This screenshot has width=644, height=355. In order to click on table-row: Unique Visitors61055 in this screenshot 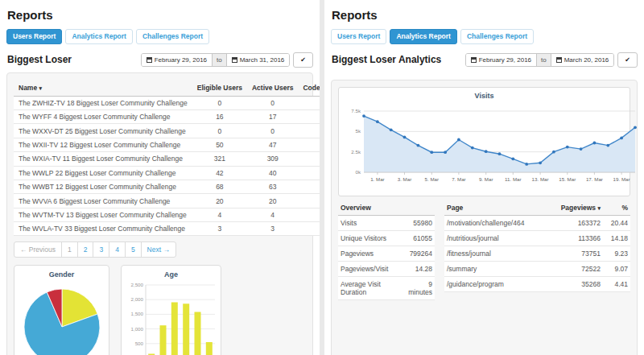, I will do `click(386, 238)`.